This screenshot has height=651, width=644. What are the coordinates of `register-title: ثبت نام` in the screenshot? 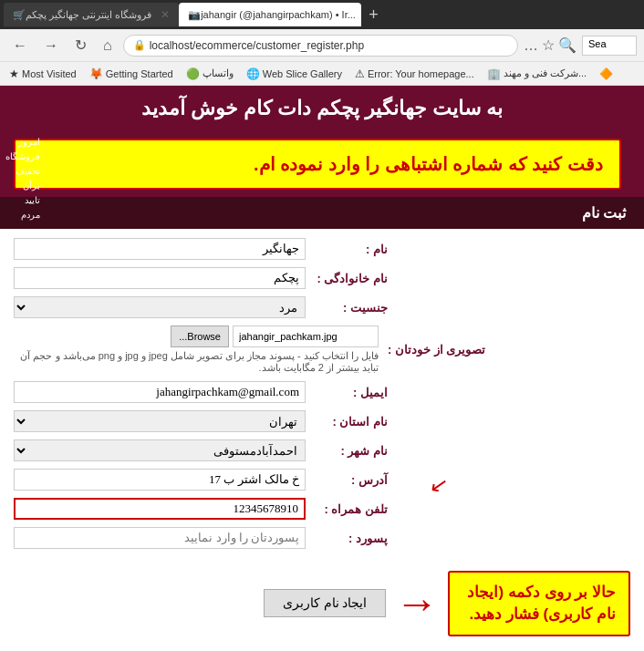 It's located at (604, 213).